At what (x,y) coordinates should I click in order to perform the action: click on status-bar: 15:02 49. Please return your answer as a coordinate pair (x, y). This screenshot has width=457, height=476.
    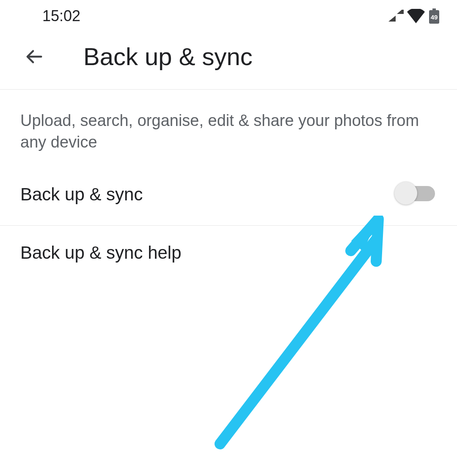
    Looking at the image, I should click on (228, 15).